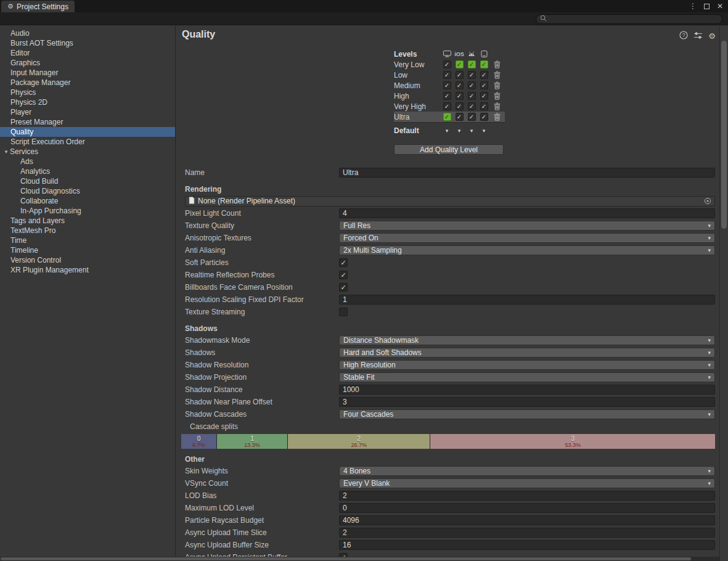 The height and width of the screenshot is (561, 728). What do you see at coordinates (724, 293) in the screenshot?
I see `vertical-scrollbar` at bounding box center [724, 293].